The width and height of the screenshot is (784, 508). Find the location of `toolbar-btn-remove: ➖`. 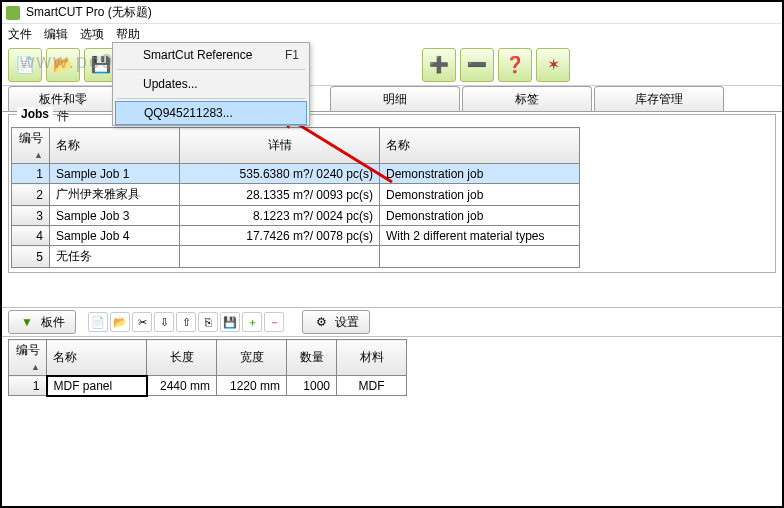

toolbar-btn-remove: ➖ is located at coordinates (477, 65).